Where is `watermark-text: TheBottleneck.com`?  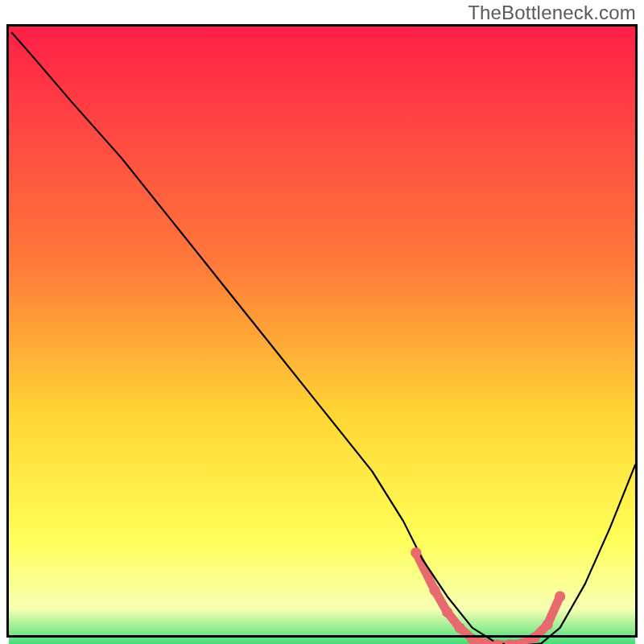
watermark-text: TheBottleneck.com is located at coordinates (552, 13).